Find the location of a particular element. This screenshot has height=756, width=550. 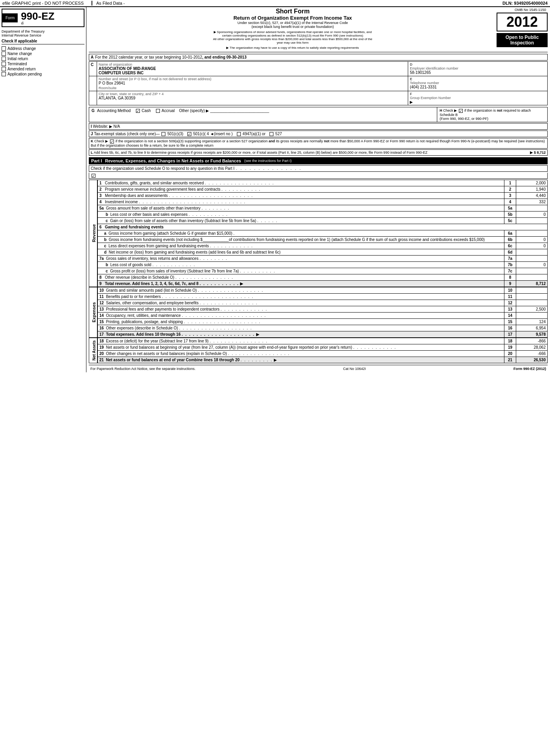

row-8-label: 8 Other revenue (describe in Schedule O)… is located at coordinates (301, 277).